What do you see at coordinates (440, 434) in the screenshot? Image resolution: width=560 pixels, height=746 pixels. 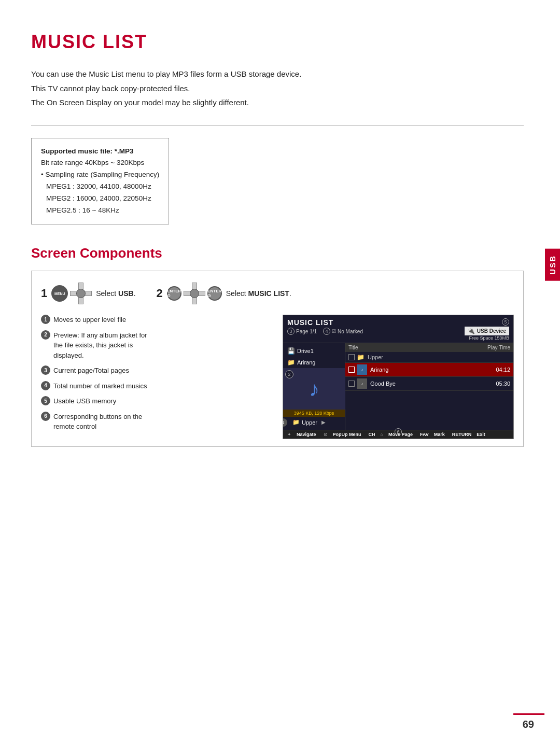 I see `footer-mark: Mark` at bounding box center [440, 434].